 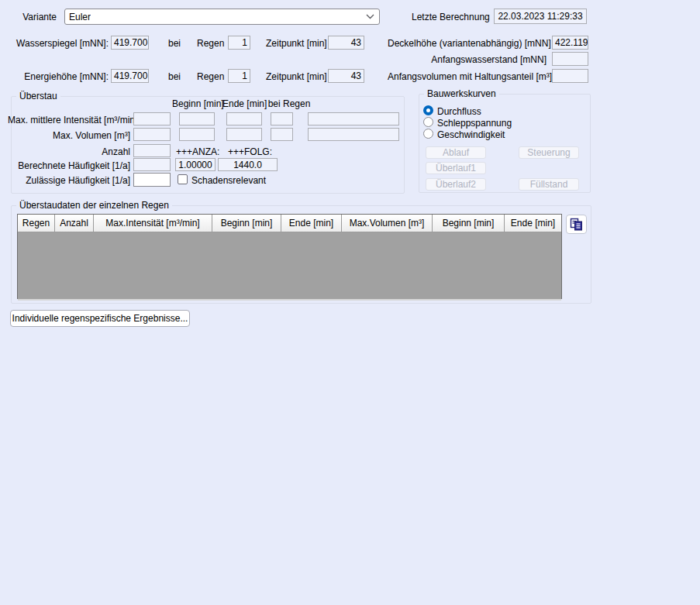 I want to click on variante-label: Variante, so click(x=33, y=17).